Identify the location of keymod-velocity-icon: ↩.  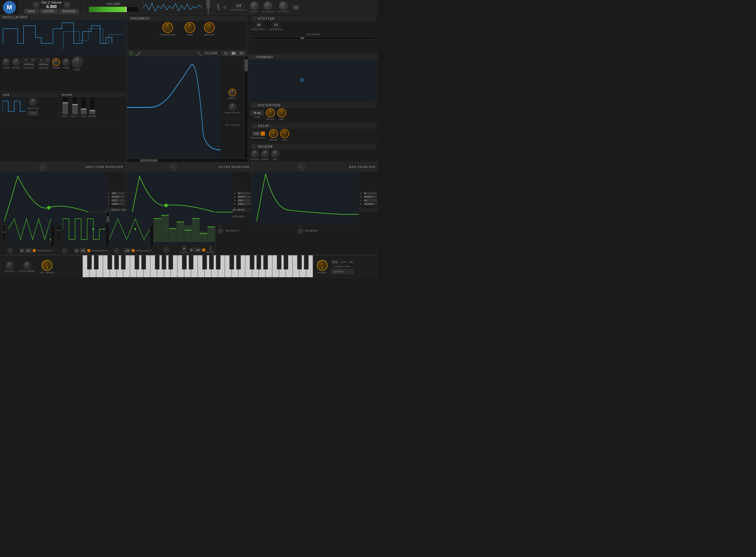
(220, 231).